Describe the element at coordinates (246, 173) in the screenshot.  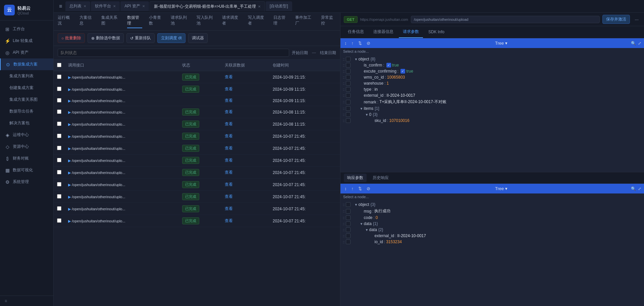
I see `row-ref-8: 查看` at that location.